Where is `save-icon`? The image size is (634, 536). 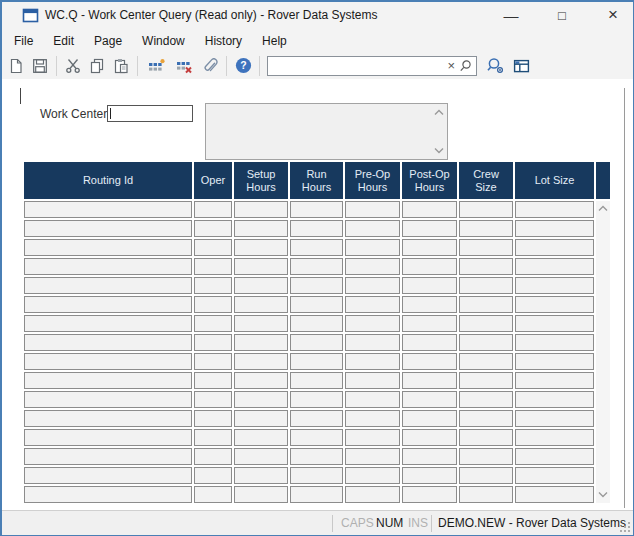
save-icon is located at coordinates (40, 66).